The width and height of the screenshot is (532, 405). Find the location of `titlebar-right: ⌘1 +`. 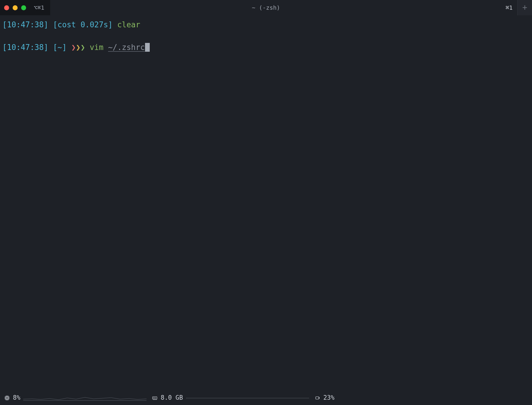

titlebar-right: ⌘1 + is located at coordinates (516, 8).